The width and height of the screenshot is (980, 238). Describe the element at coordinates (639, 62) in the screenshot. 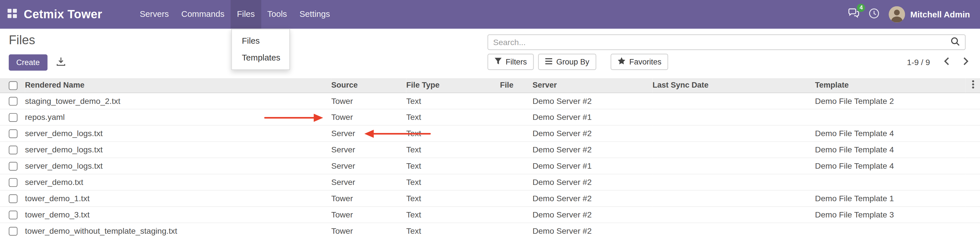

I see `favorites-button: Favorites` at that location.